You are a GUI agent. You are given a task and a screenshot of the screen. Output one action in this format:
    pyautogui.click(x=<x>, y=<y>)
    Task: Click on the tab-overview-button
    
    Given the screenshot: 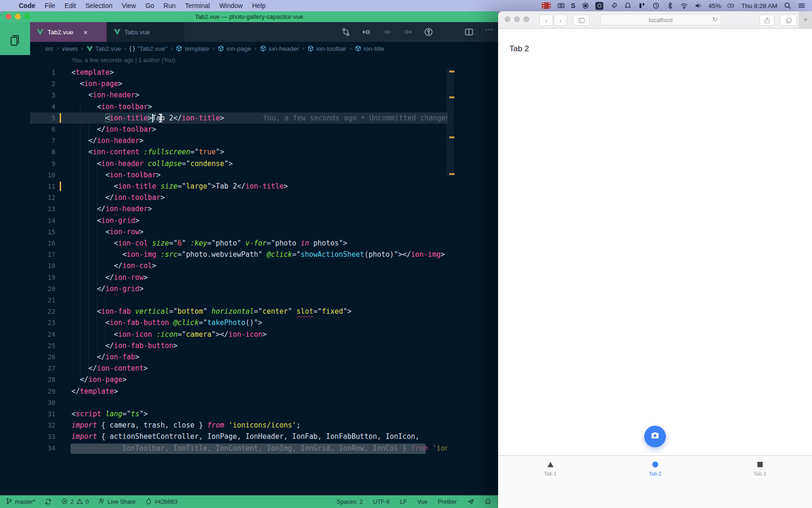 What is the action you would take?
    pyautogui.click(x=789, y=20)
    